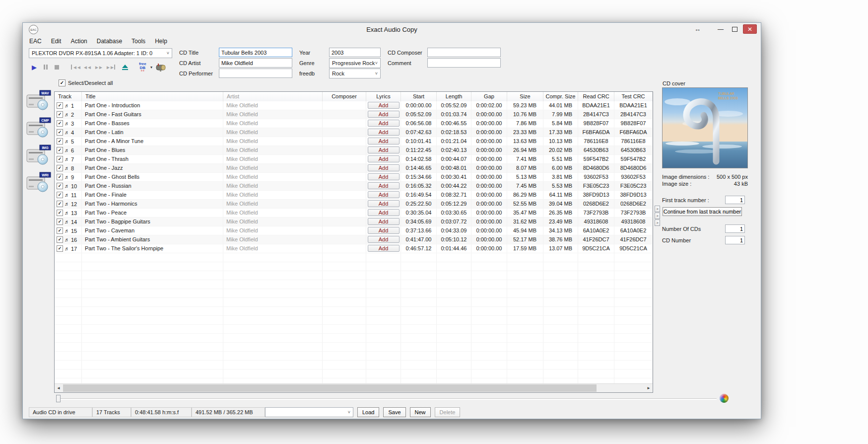 Image resolution: width=868 pixels, height=444 pixels. Describe the element at coordinates (125, 67) in the screenshot. I see `eject-button` at that location.